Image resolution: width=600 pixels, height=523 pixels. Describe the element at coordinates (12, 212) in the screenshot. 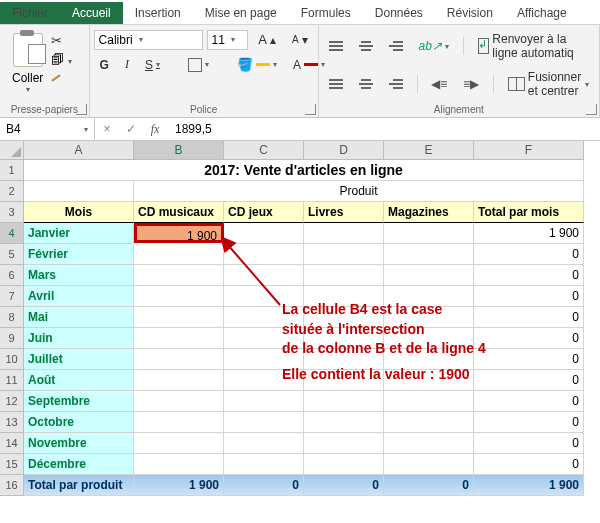

I see `row-header: 3` at that location.